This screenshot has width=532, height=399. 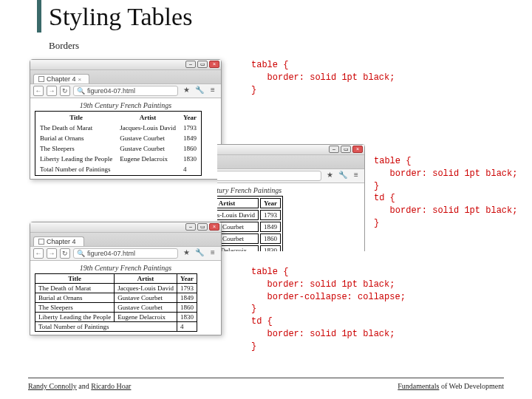 I want to click on cell-title: Liberty Leading the People, so click(x=75, y=318).